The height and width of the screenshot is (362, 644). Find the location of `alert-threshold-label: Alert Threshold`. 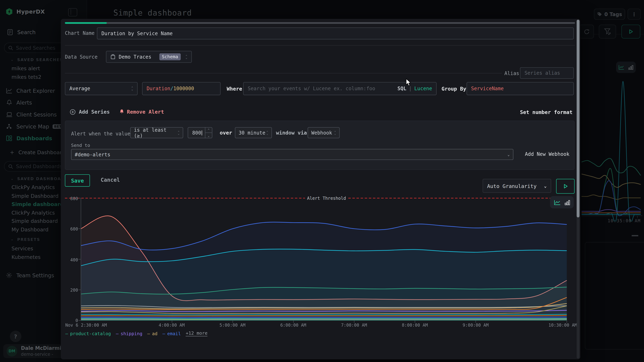

alert-threshold-label: Alert Threshold is located at coordinates (326, 198).